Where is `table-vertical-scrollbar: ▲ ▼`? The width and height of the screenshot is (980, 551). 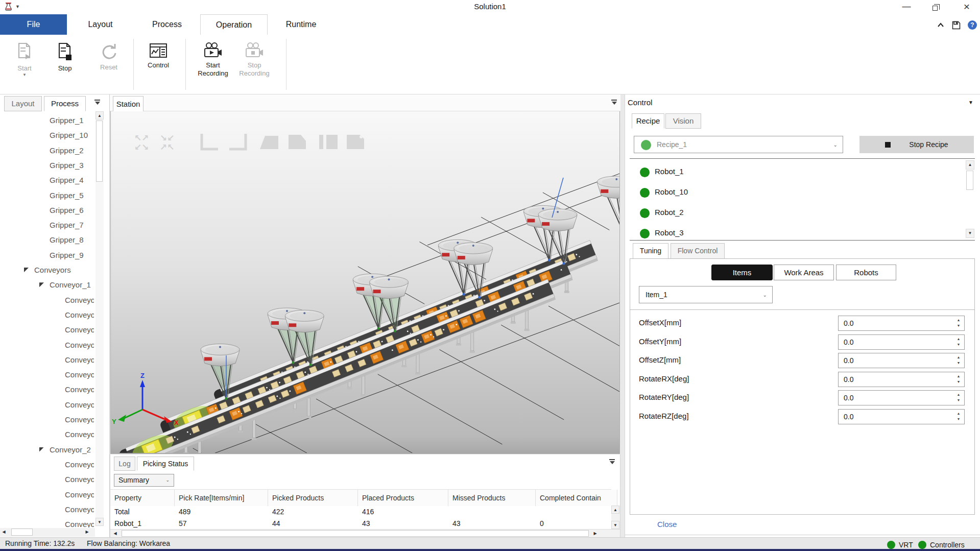
table-vertical-scrollbar: ▲ ▼ is located at coordinates (616, 517).